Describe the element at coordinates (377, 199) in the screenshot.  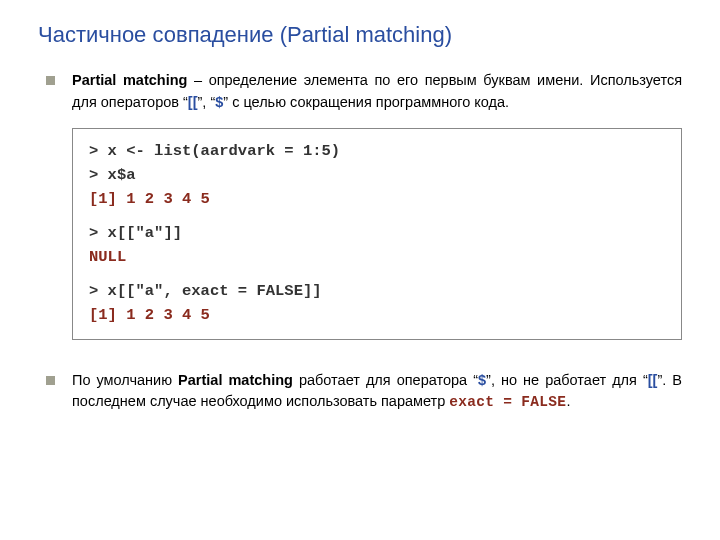
I see `code-output-1: [1] 1 2 3 4 5` at that location.